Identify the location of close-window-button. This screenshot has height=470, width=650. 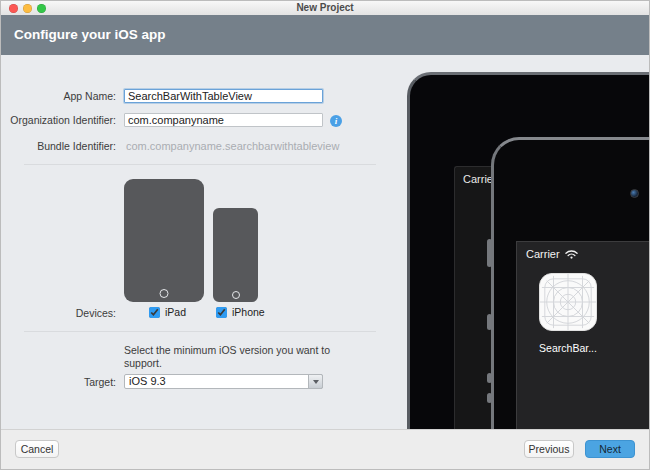
(14, 8).